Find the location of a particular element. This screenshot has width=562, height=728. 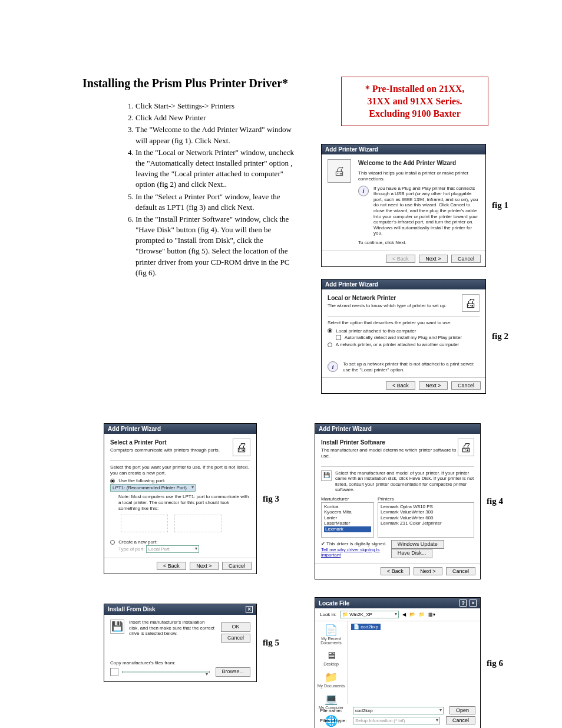

fig4-dialog: Add Printer Wizard Install Printer Softw… is located at coordinates (398, 501).